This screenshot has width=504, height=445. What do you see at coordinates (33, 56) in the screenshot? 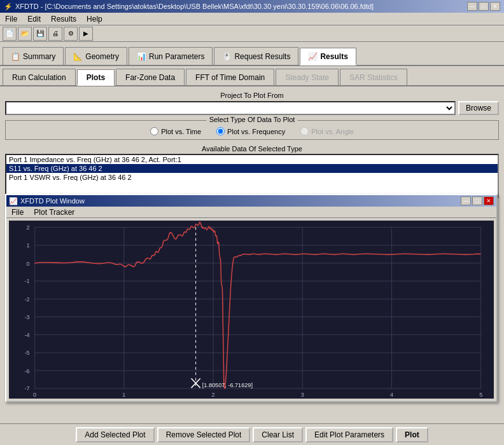
I see `tab-summary: 📋 Summary` at bounding box center [33, 56].